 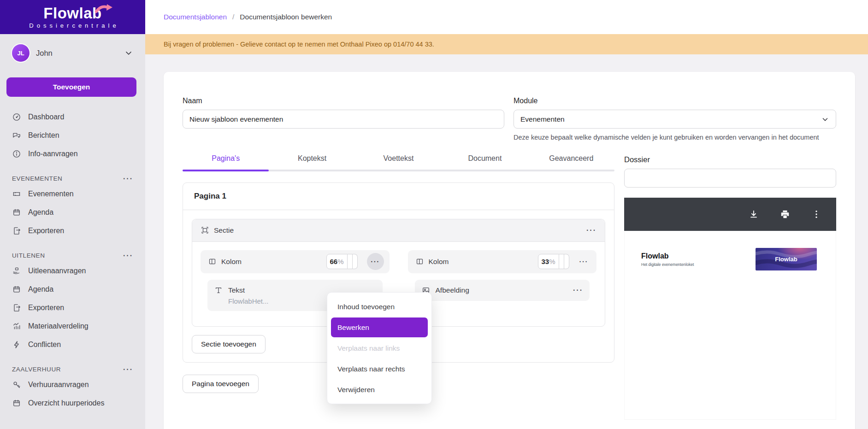 What do you see at coordinates (73, 271) in the screenshot?
I see `sidebar-item-uitleenaanvragen: Uitleenaanvragen` at bounding box center [73, 271].